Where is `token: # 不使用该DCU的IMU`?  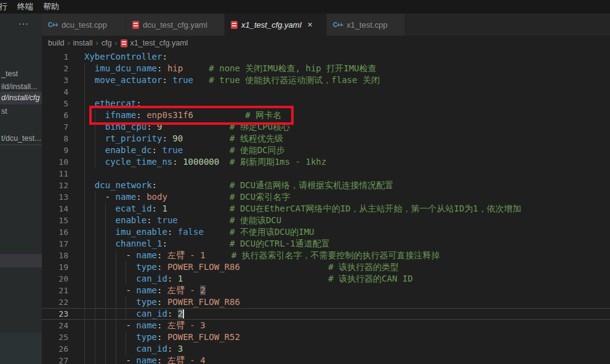
token: # 不使用该DCU的IMU is located at coordinates (272, 232).